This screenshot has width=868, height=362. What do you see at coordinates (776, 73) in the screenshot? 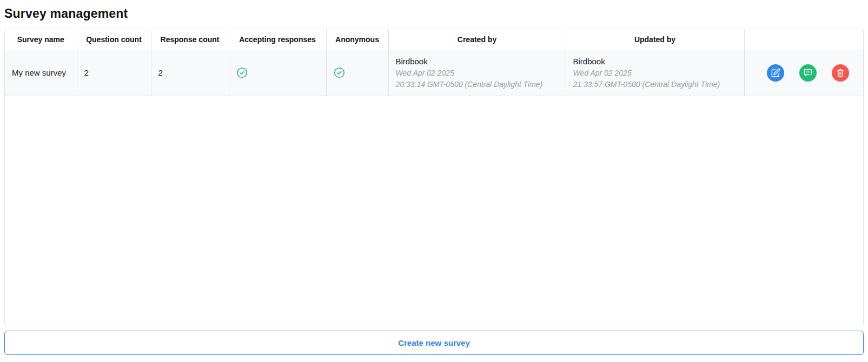
I see `edit-survey-button` at bounding box center [776, 73].